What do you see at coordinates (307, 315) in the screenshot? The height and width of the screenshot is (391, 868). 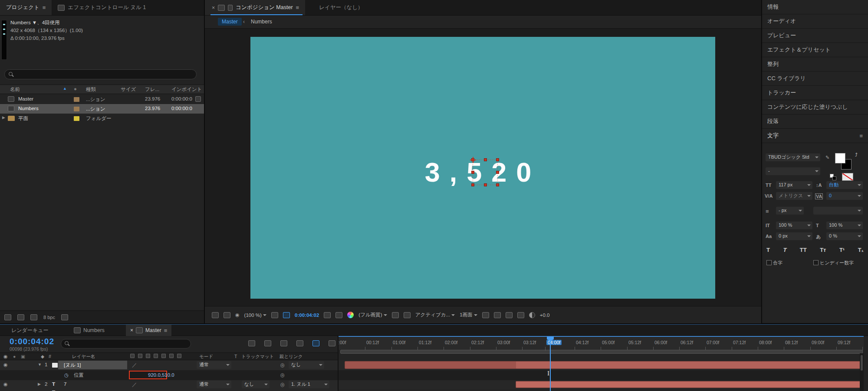 I see `comp-timecode: 0:00:04:02` at bounding box center [307, 315].